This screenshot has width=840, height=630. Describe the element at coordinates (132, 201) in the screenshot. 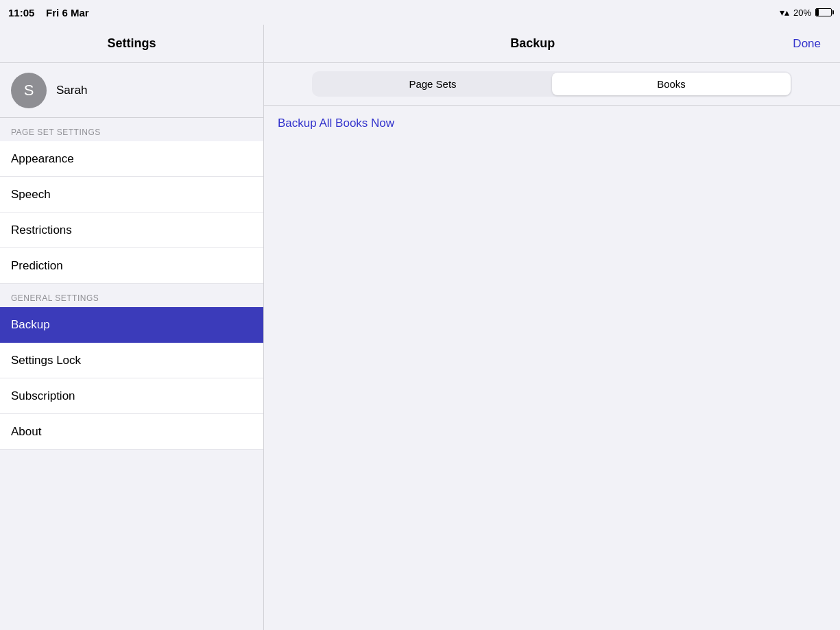

I see `page-set-settings-group: PAGE SET SETTINGS Appearance Speech Rest…` at that location.